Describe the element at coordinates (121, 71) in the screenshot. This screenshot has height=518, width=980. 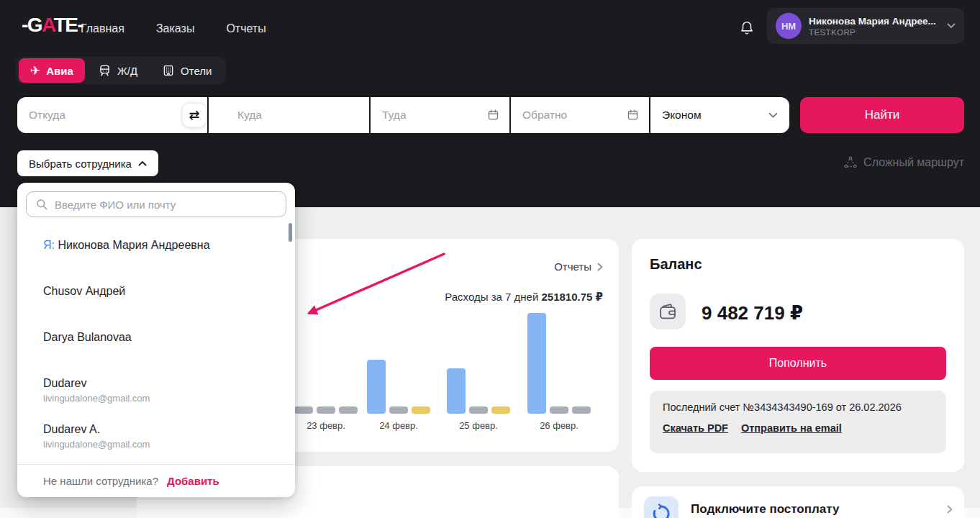
I see `service-tabs: ✈ Авиа Ж/Д Отели` at that location.